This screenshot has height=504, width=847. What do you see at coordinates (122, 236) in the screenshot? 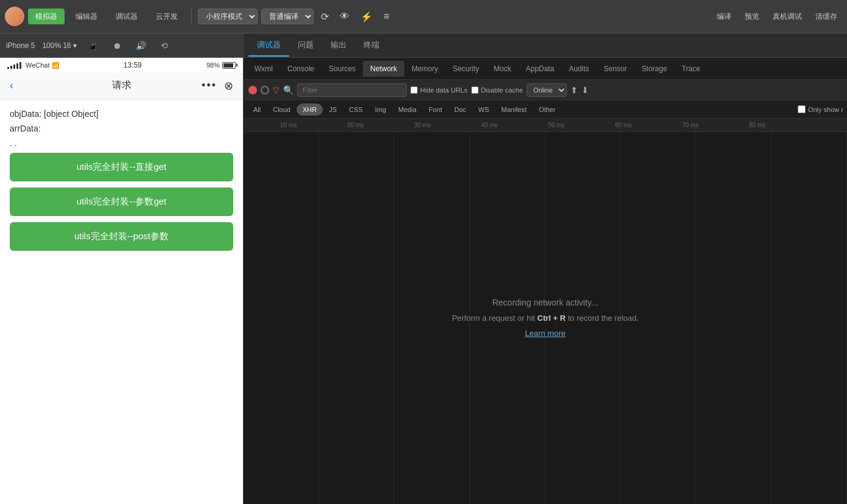
I see `btn-post-param: utils完全封装--post参数` at bounding box center [122, 236].